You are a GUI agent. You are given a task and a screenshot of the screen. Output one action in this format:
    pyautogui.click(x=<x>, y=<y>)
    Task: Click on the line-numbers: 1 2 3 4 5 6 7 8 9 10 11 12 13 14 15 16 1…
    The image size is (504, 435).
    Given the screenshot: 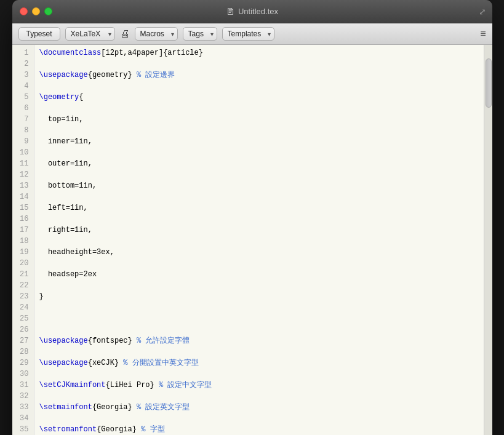 What is the action you would take?
    pyautogui.click(x=23, y=240)
    